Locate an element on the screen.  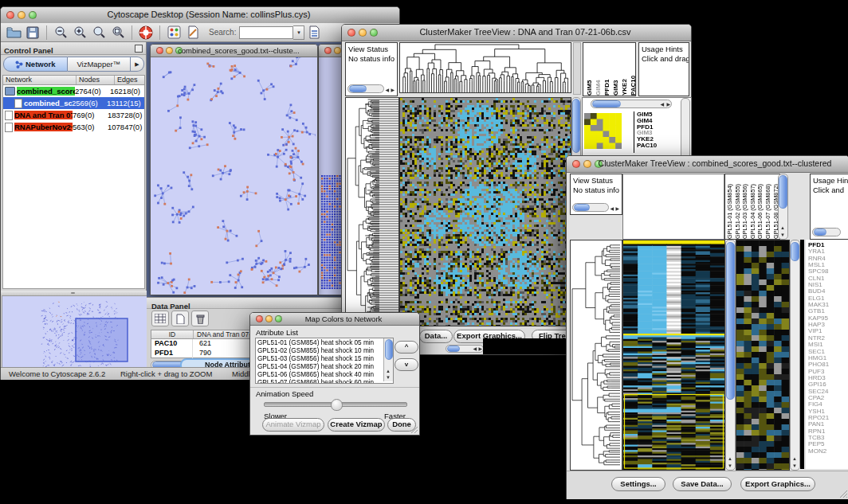
attribute-table-icon is located at coordinates (160, 318).